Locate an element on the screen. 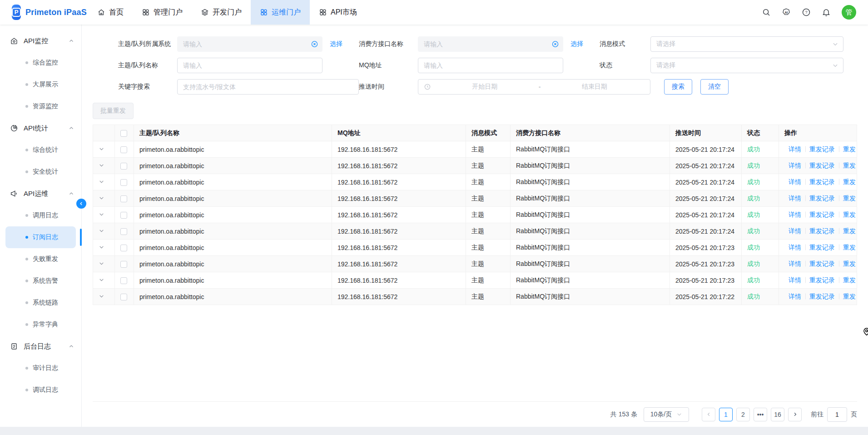 This screenshot has width=868, height=435. nav-admin-portal: 管理门户 is located at coordinates (162, 12).